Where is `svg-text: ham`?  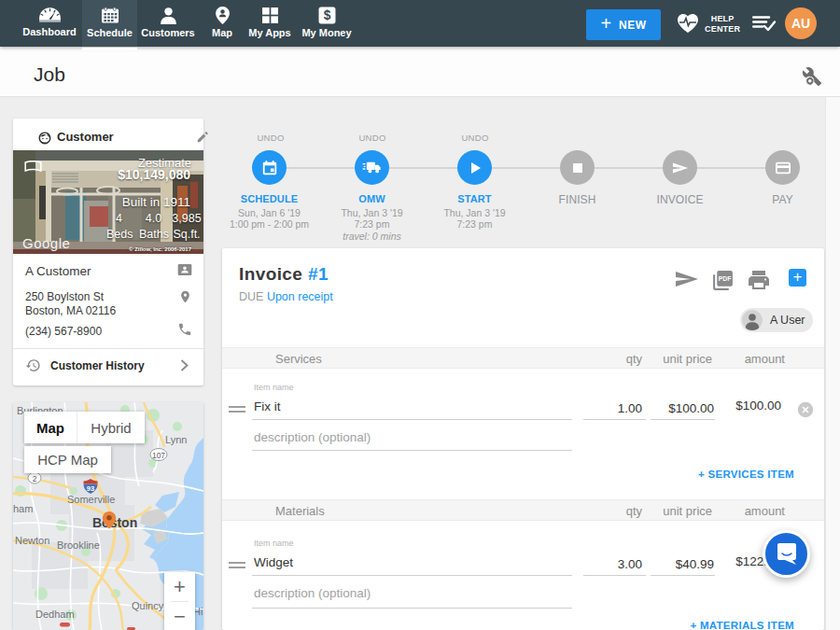 svg-text: ham is located at coordinates (22, 509).